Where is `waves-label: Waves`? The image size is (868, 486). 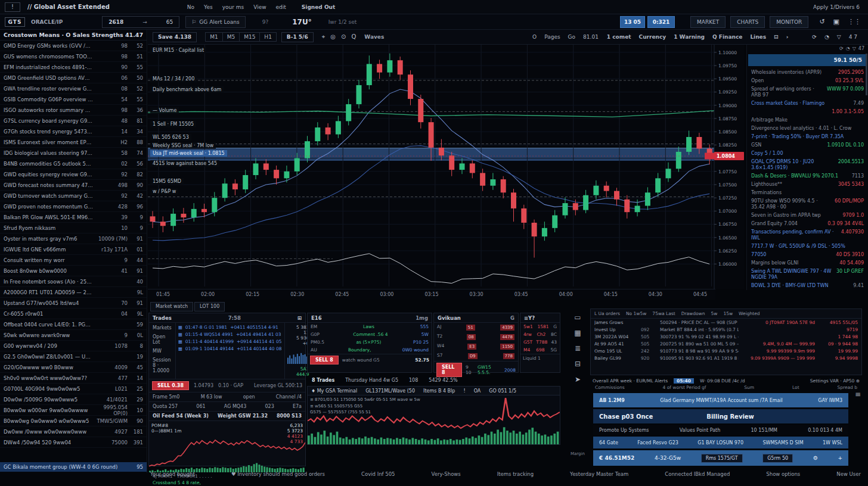
waves-label: Waves is located at coordinates (374, 37).